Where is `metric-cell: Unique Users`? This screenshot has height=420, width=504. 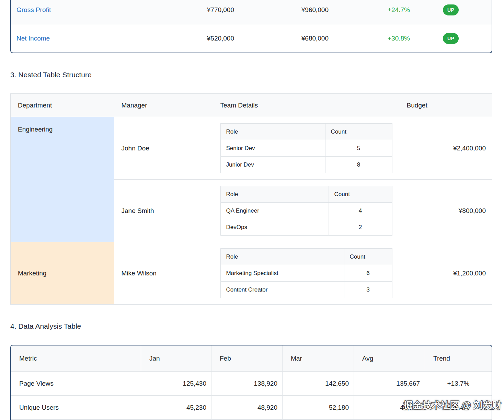
metric-cell: Unique Users is located at coordinates (76, 407).